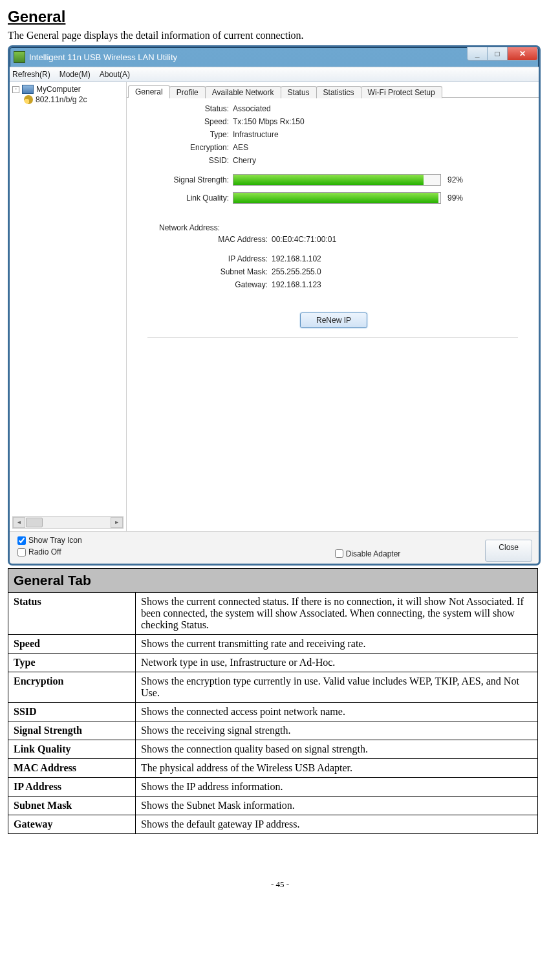 The height and width of the screenshot is (979, 560). Describe the element at coordinates (186, 109) in the screenshot. I see `status-label: Status:` at that location.